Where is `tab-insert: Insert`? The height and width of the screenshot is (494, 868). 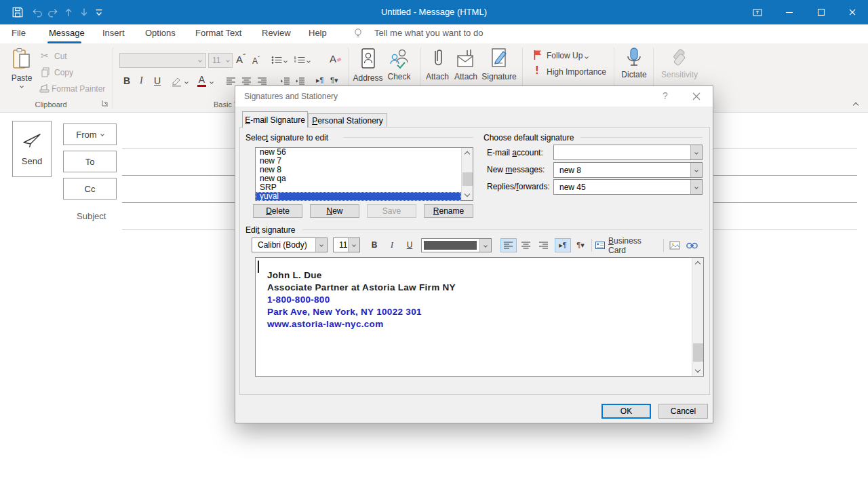
tab-insert: Insert is located at coordinates (114, 34).